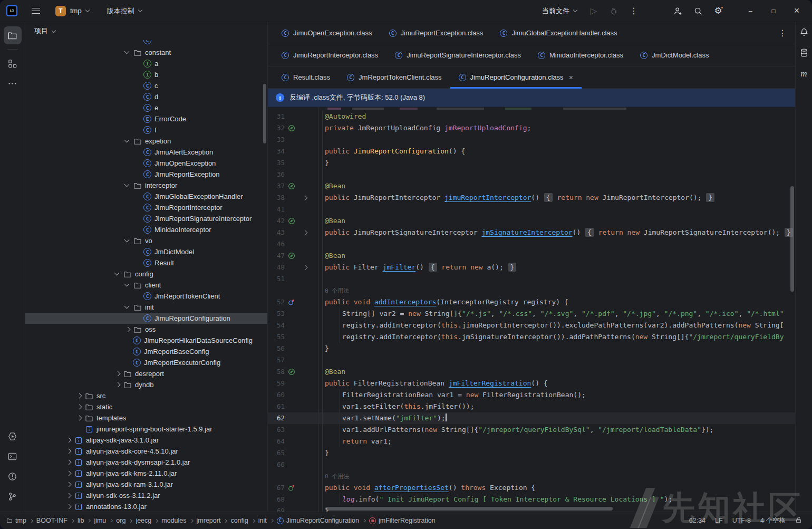 This screenshot has width=812, height=529. I want to click on code-line: 68log.info(" Init JimuReport Config [ To…, so click(531, 499).